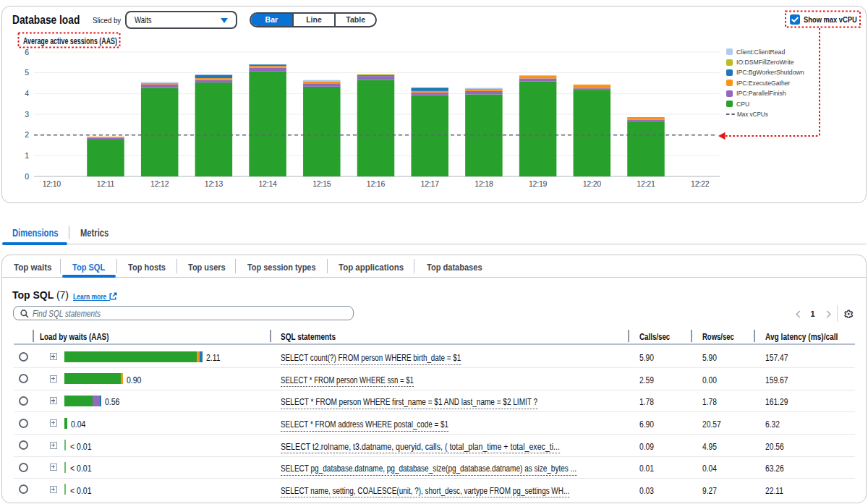  I want to click on svg-text: 0, so click(27, 176).